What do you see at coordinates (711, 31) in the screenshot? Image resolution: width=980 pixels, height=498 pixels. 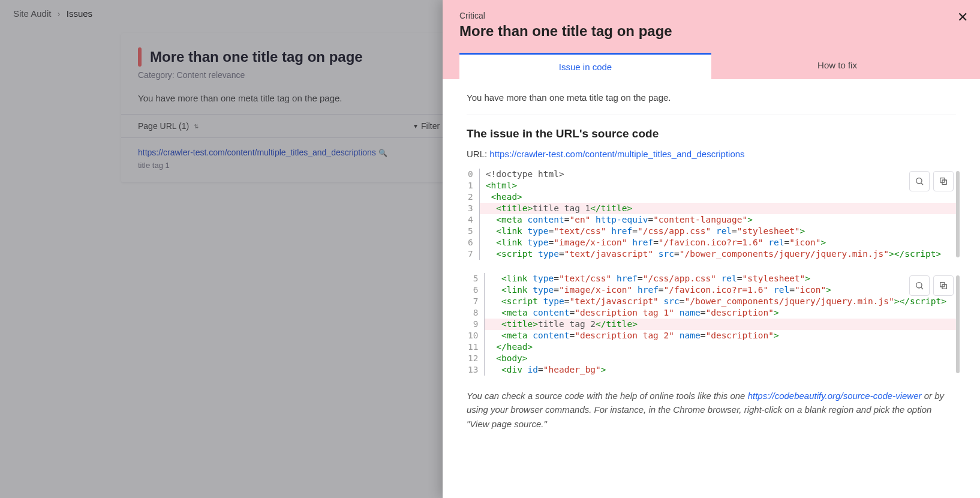 I see `panel-title: More than one title tag on page` at bounding box center [711, 31].